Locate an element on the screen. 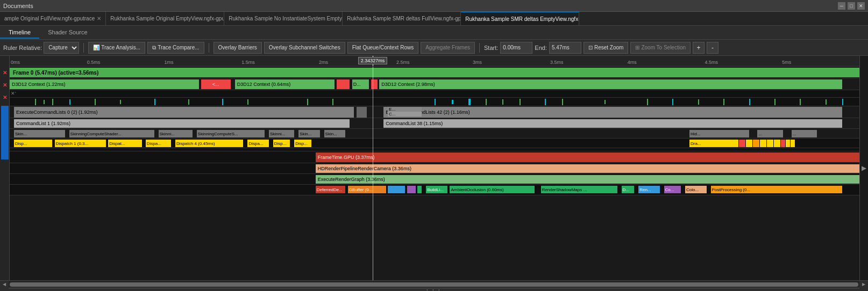  skin-2: SkinningComputeShader... is located at coordinates (112, 134).